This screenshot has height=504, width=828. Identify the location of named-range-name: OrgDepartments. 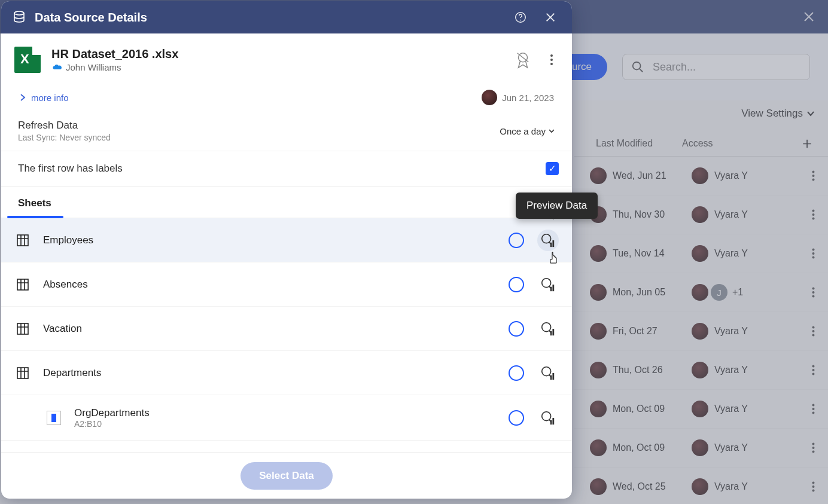
(285, 413).